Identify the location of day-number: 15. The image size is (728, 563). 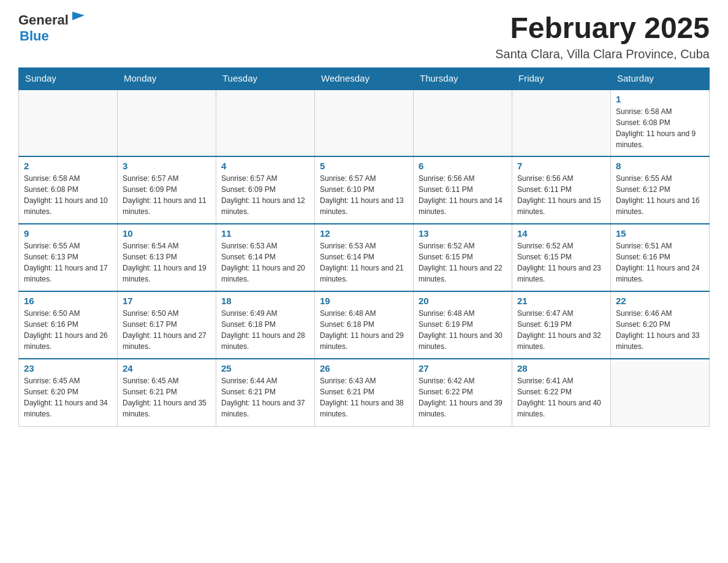
(660, 233).